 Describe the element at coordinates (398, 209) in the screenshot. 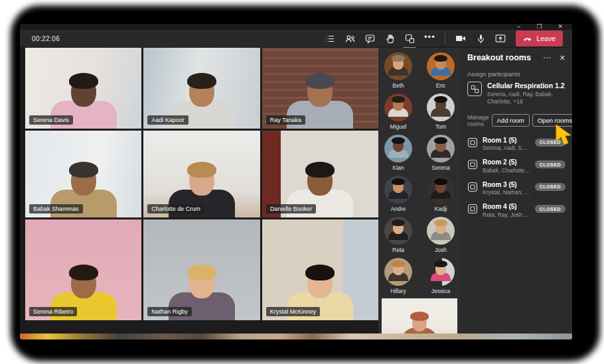

I see `avatar-name: Andre` at that location.